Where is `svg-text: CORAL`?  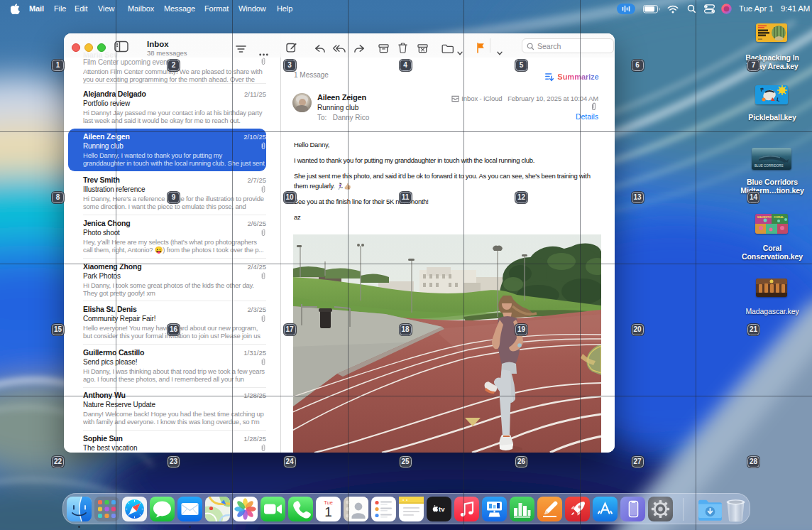 svg-text: CORAL is located at coordinates (779, 217).